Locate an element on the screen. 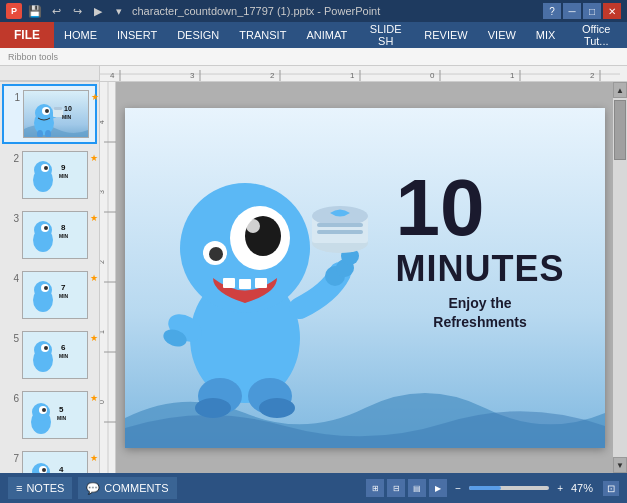 This screenshot has height=503, width=627. slide-thumb-5: 5 6 MIN ★ is located at coordinates (50, 355).